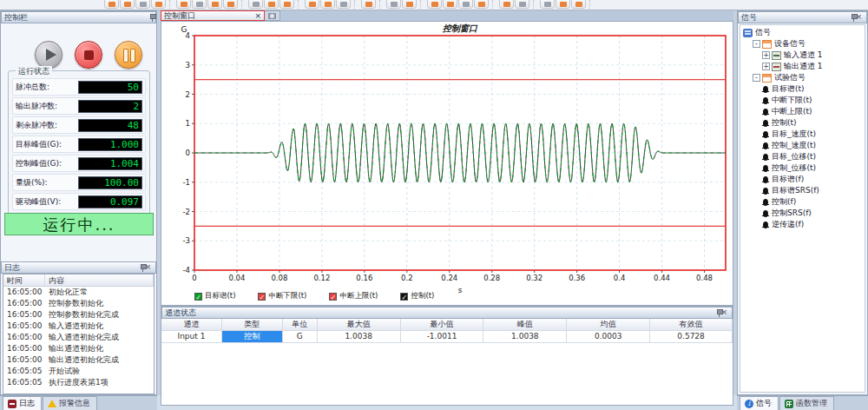 Image resolution: width=868 pixels, height=410 pixels. I want to click on tree-item: 控制SRS(f), so click(802, 214).